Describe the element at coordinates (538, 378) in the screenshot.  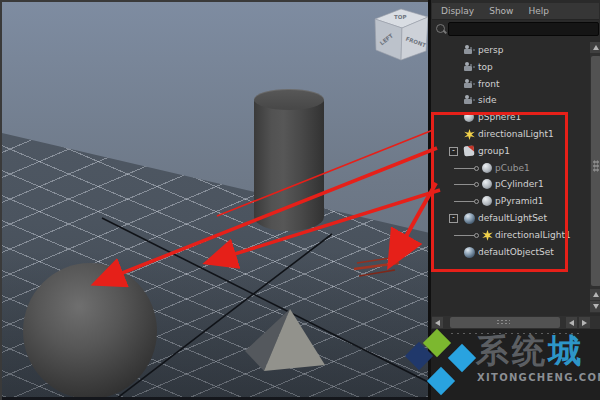
I see `watermark-url: XITONGCHENG.COM` at that location.